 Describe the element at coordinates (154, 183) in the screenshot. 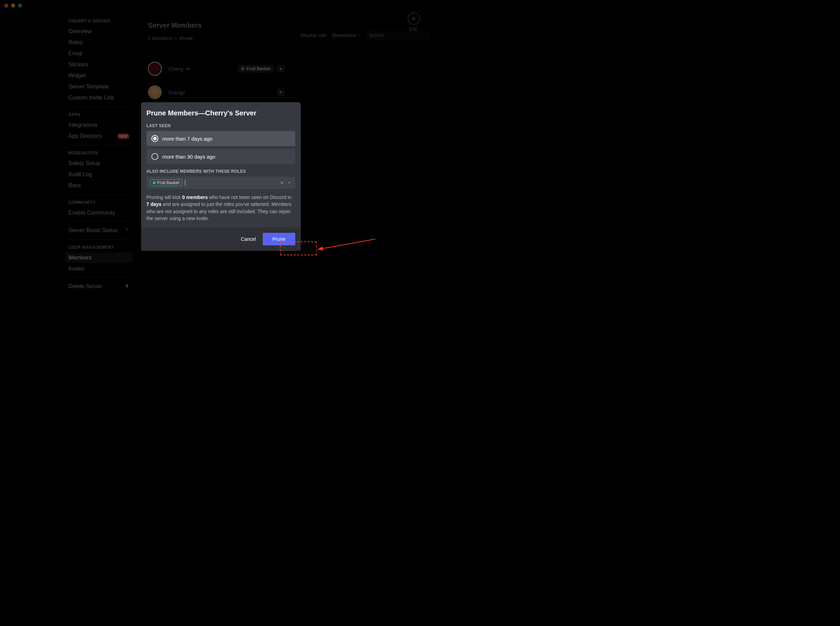

I see `role-color-icon` at that location.